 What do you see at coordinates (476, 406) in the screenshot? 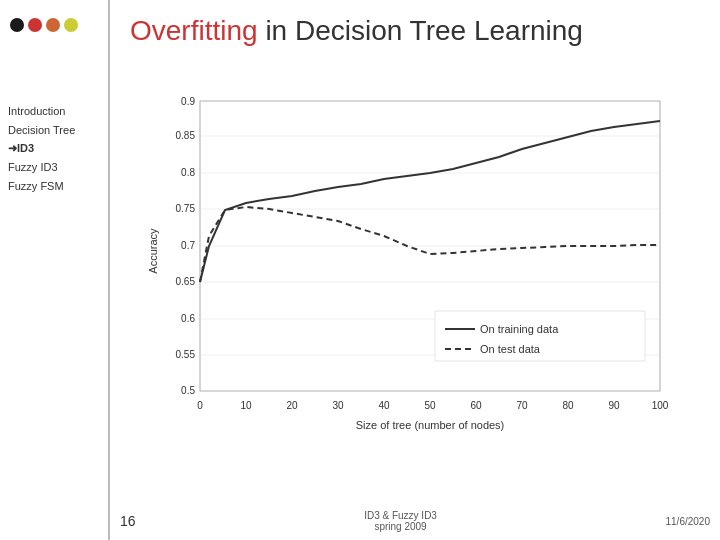
I see `svg-text: 60` at bounding box center [476, 406].